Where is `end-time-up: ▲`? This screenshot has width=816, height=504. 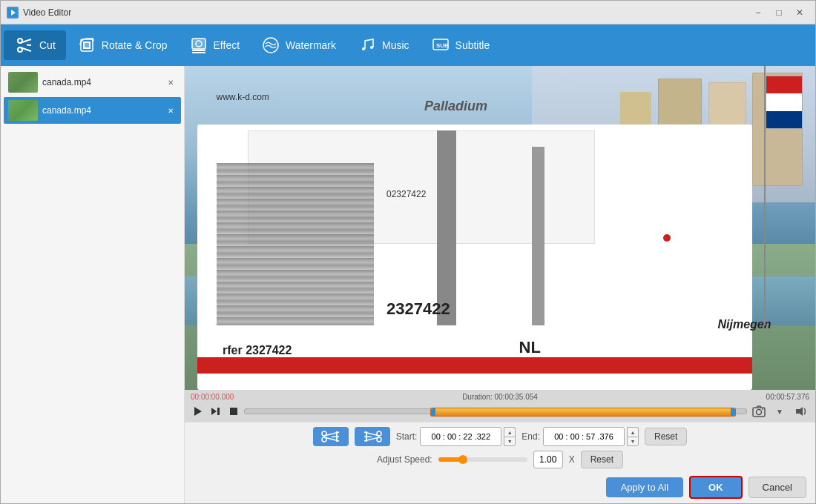 end-time-up: ▲ is located at coordinates (633, 431).